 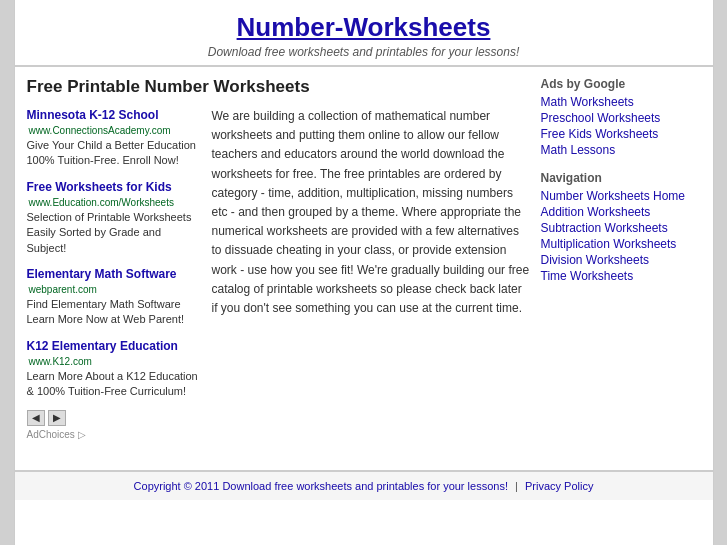 I want to click on ad-url-4: www.K12.com, so click(x=60, y=362).